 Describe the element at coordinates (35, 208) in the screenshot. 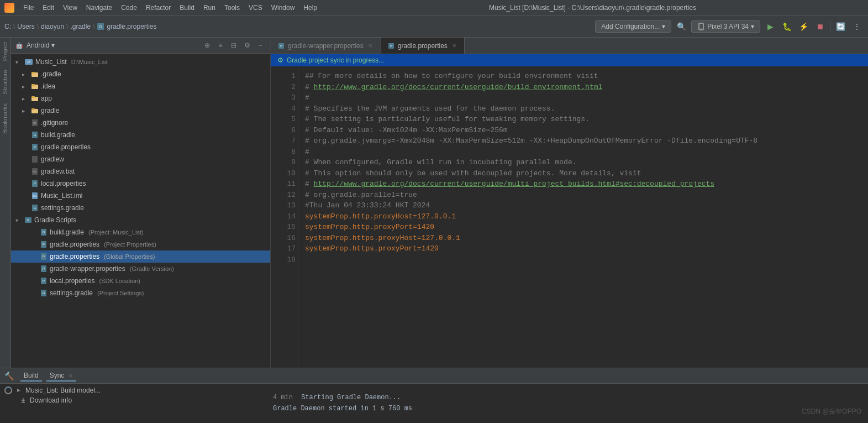

I see `settings-gradle-icon: G` at that location.